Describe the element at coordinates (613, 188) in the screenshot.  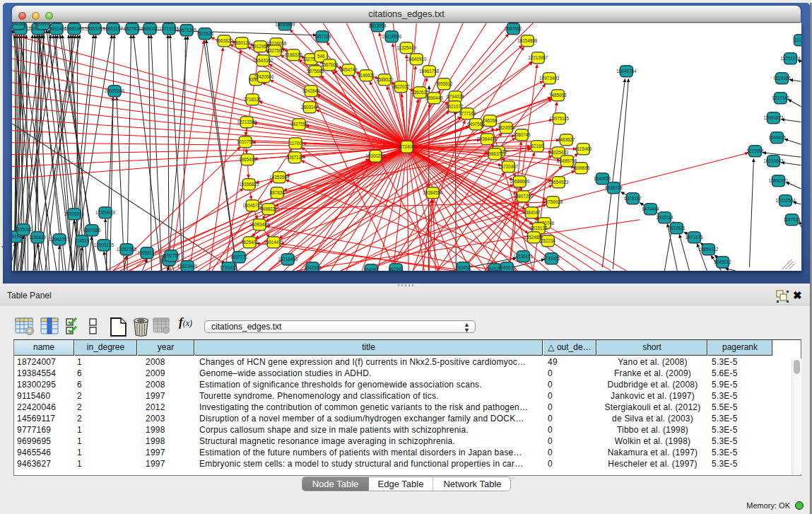
I see `svg-text: 8938918` at that location.